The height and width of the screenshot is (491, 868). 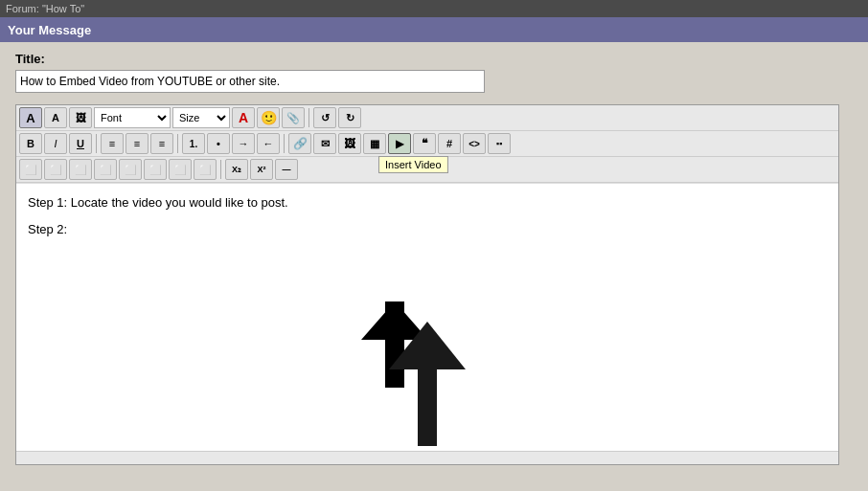 I want to click on align-right-icon: ≡, so click(x=162, y=144).